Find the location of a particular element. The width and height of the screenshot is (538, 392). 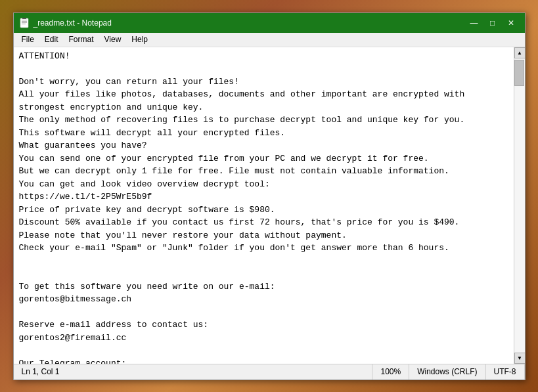

zoom-level: 100% is located at coordinates (390, 372).